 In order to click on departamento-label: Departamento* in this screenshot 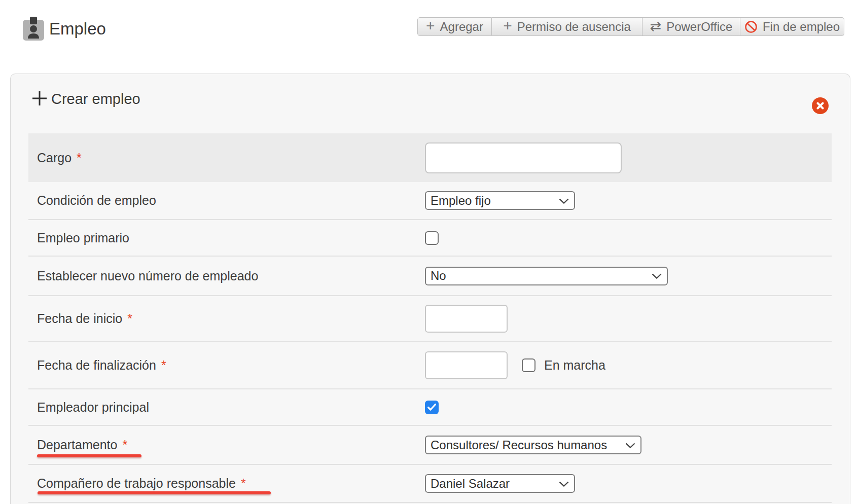, I will do `click(82, 445)`.